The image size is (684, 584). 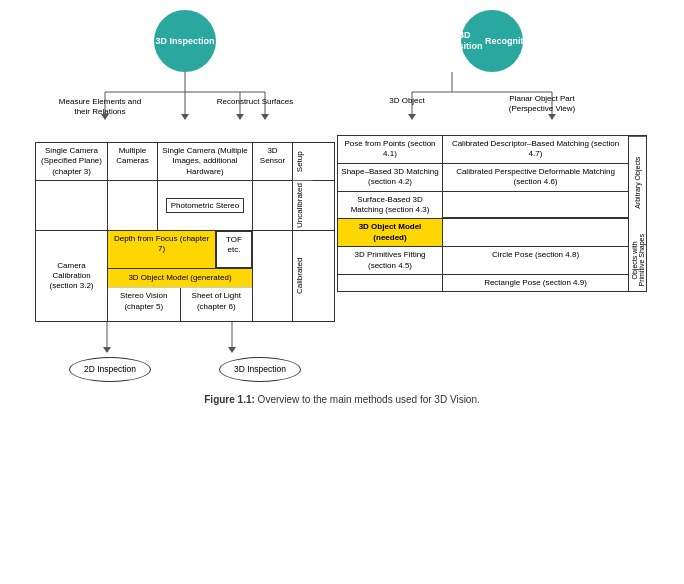 I want to click on col-header-3d-sensor: 3D Sensor, so click(x=273, y=162).